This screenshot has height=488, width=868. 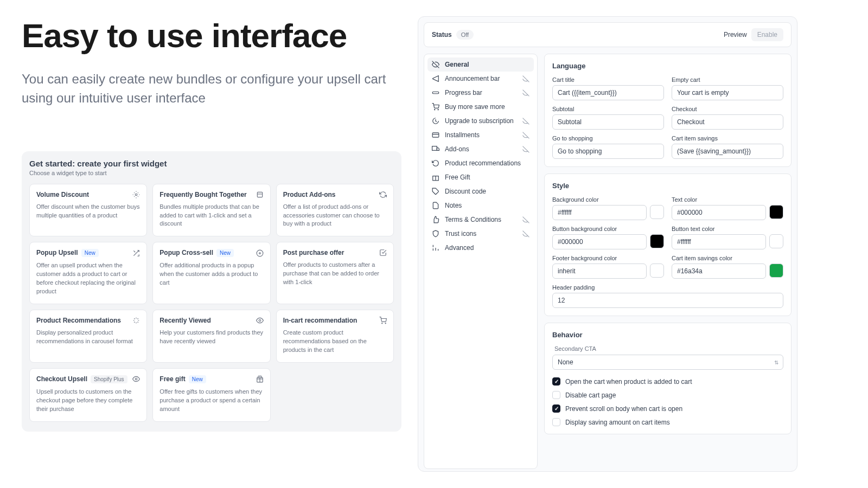 I want to click on widget-post-purchase: Post purchase offer Offer products to cu…, so click(x=335, y=273).